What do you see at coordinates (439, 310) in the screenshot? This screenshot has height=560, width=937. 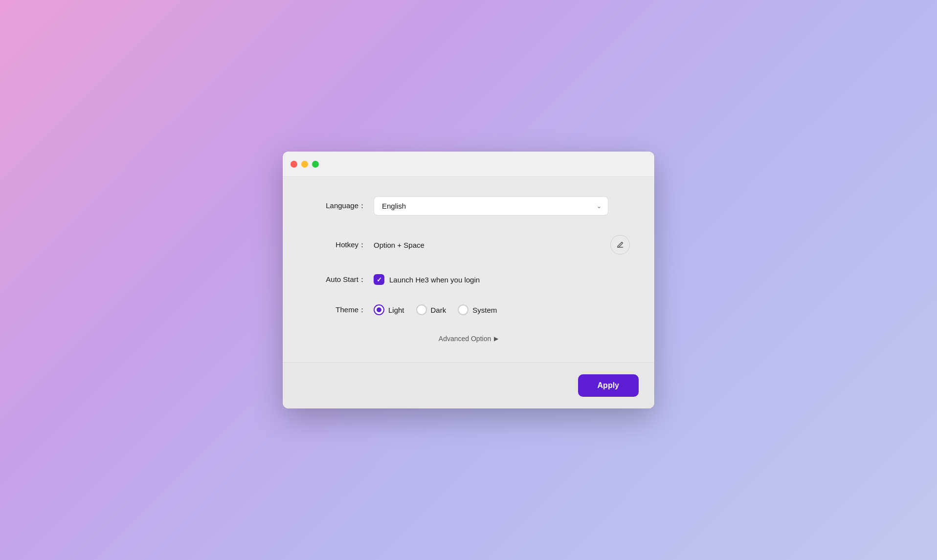 I see `theme-dark-label: Dark` at bounding box center [439, 310].